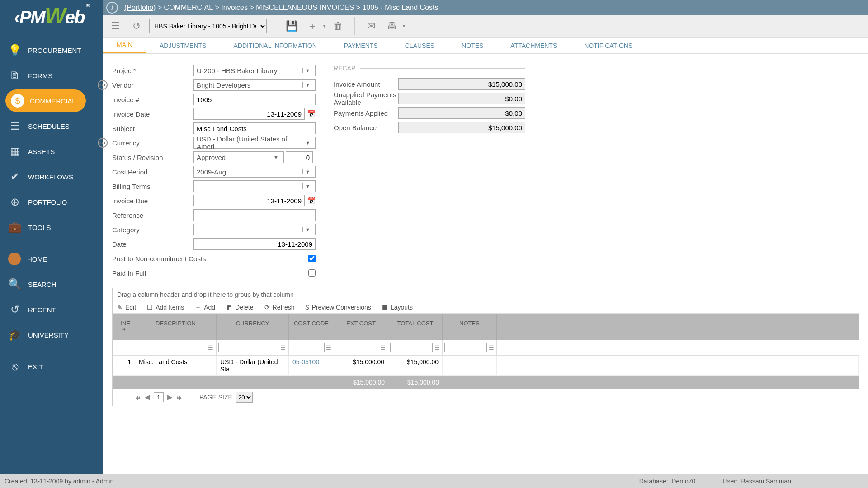  Describe the element at coordinates (137, 26) in the screenshot. I see `history-button: ↺` at that location.